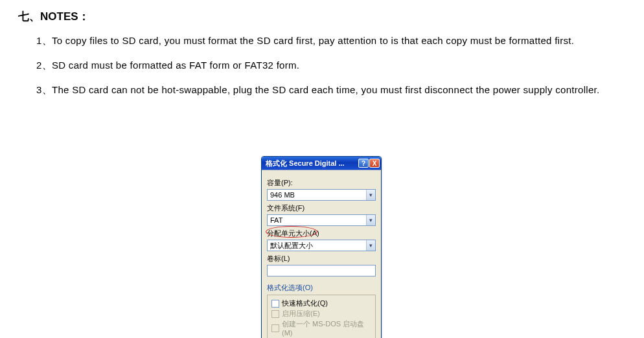  I want to click on capacity-combo: 946 MB ▾, so click(321, 195).